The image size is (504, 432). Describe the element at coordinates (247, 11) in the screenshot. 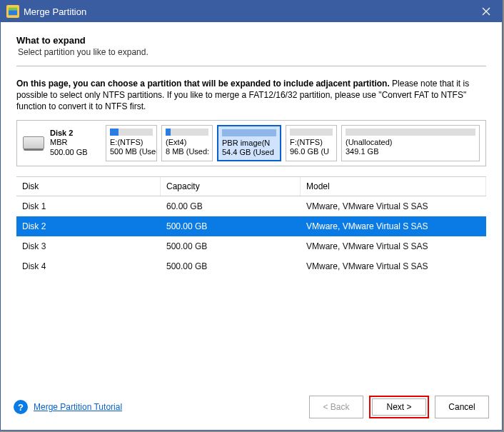

I see `window-title: Merge Partition` at that location.